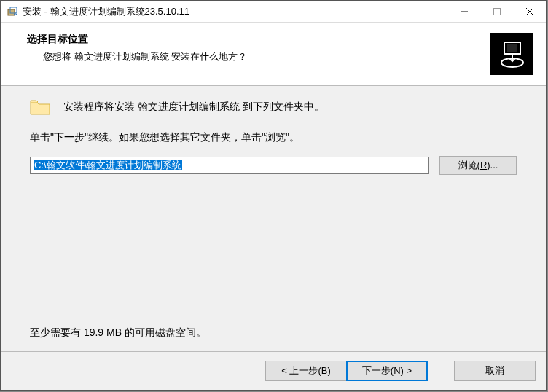  What do you see at coordinates (273, 138) in the screenshot?
I see `hint-text: 单击"下一步"继续。如果您想选择其它文件夹，单击"浏览"。` at bounding box center [273, 138].